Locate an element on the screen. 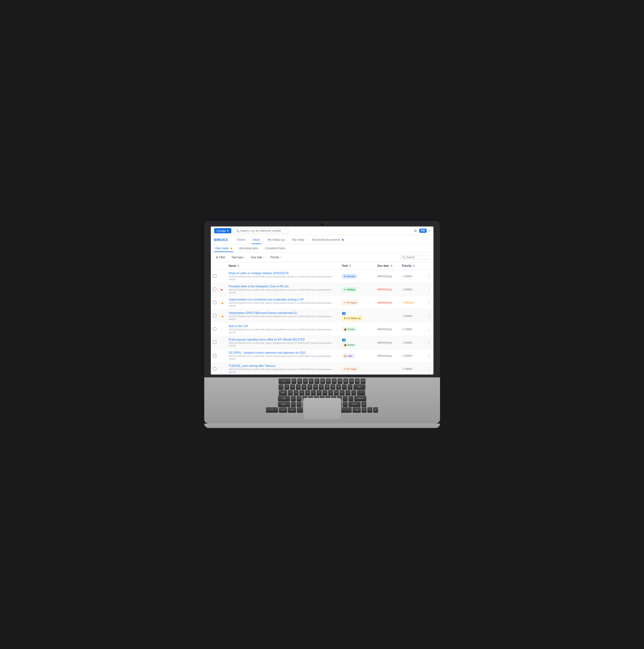  task-type-filter: Task type ▾ is located at coordinates (238, 257).